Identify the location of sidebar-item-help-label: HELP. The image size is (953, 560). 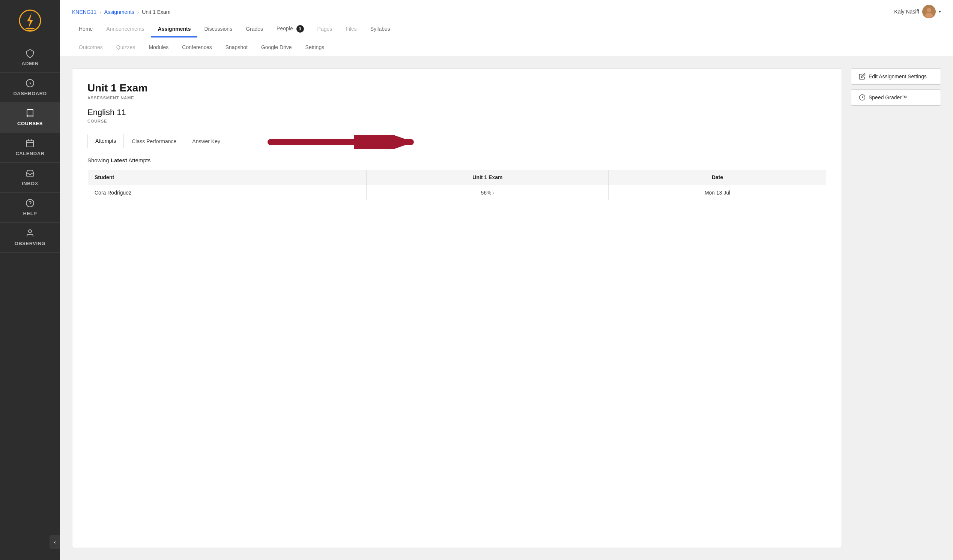
(30, 213).